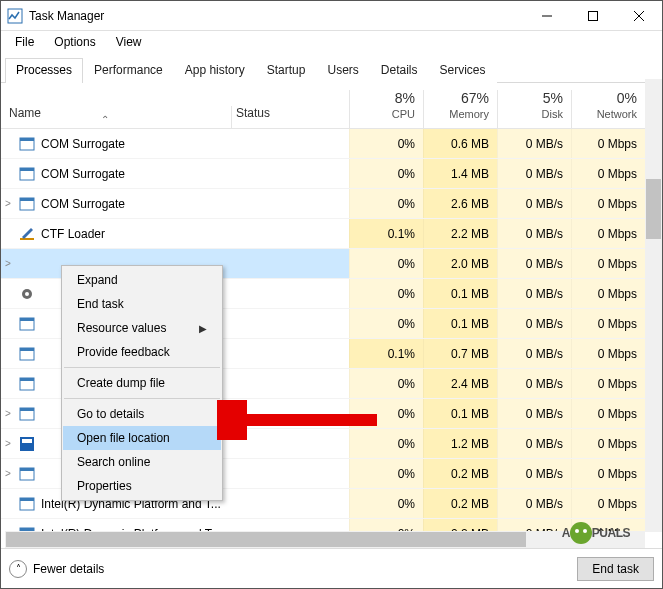 This screenshot has height=589, width=663. Describe the element at coordinates (18, 569) in the screenshot. I see `chevron-up-icon: ˄` at that location.